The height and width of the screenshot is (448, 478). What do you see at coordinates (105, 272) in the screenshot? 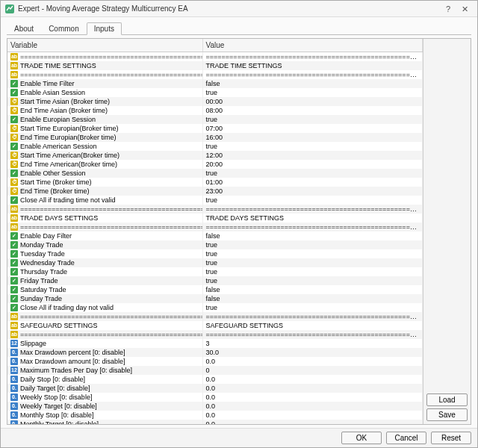
I see `variable-cell: ✓Thursday Trade` at bounding box center [105, 272].